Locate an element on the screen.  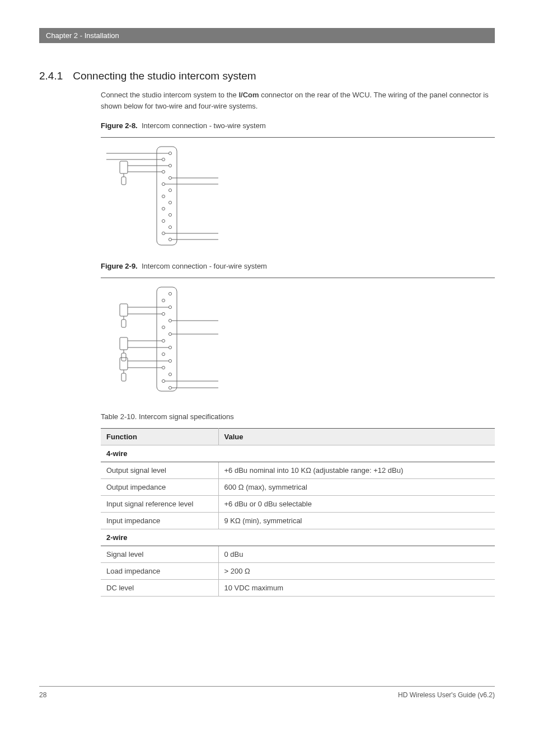
table-row: DC level10 VDC maximum is located at coordinates (298, 588).